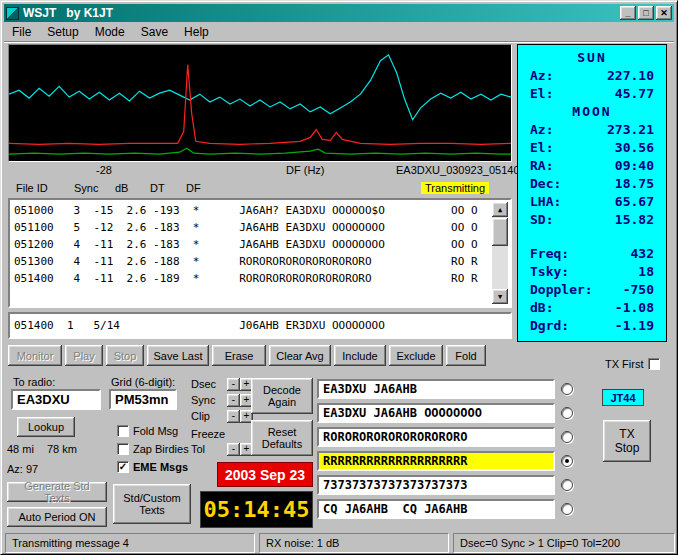 Image resolution: width=678 pixels, height=555 pixels. I want to click on tx-message-2-radio, so click(567, 413).